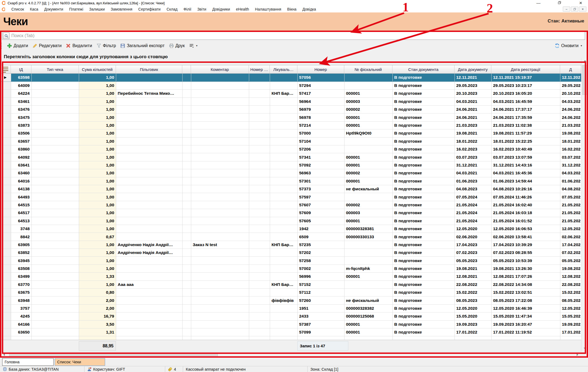 The image size is (588, 372). I want to click on column-header-9: Номер, so click(321, 69).